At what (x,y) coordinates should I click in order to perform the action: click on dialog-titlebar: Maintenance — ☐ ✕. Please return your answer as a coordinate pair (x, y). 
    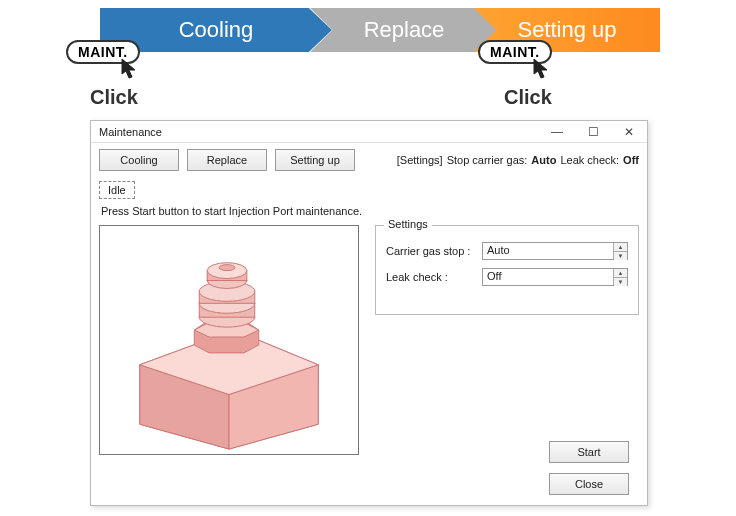
    Looking at the image, I should click on (369, 132).